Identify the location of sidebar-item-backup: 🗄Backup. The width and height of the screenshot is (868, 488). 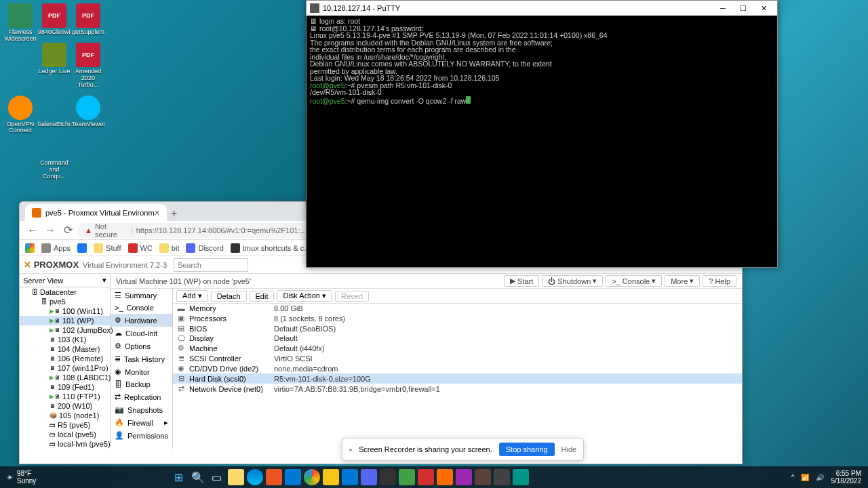
(141, 384).